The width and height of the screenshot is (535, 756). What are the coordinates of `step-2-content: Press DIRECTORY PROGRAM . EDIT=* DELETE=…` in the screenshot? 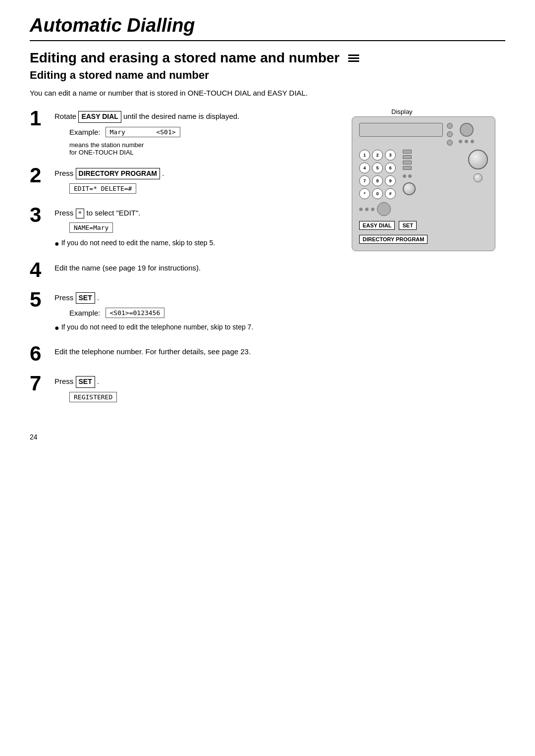 It's located at (196, 180).